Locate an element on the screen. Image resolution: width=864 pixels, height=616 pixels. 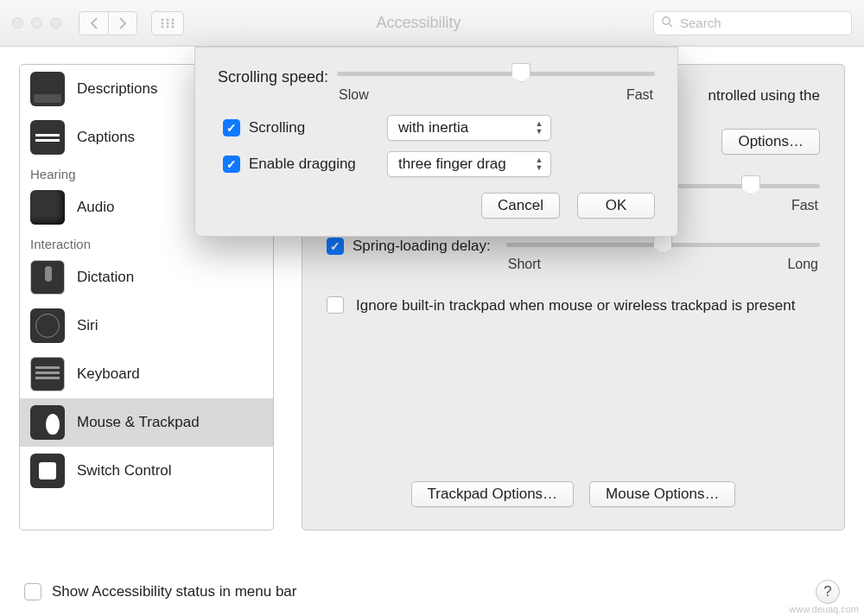
trackpad-options-button: Trackpad Options… is located at coordinates (492, 494).